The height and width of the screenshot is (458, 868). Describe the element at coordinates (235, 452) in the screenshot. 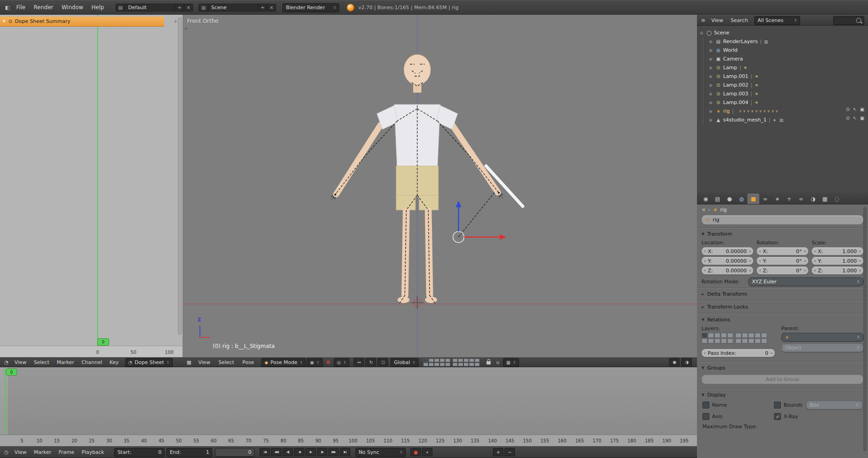

I see `current-frame-field: 0` at that location.